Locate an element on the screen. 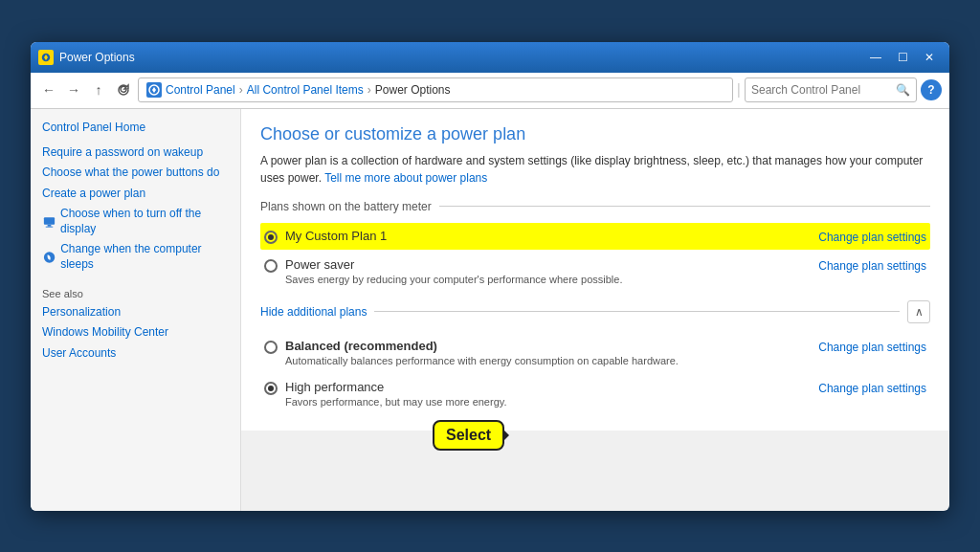  breadcrumb-control-panel: Control Panel is located at coordinates (201, 90).